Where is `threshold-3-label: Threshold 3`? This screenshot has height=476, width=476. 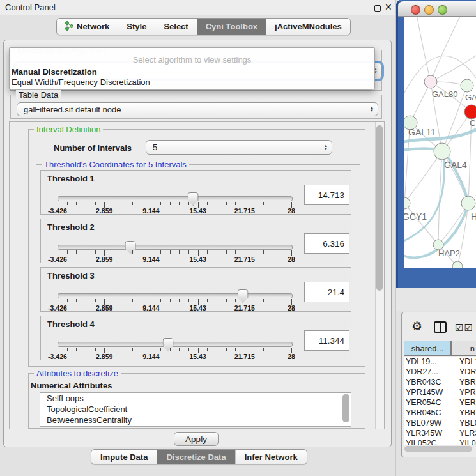 threshold-3-label: Threshold 3 is located at coordinates (71, 276).